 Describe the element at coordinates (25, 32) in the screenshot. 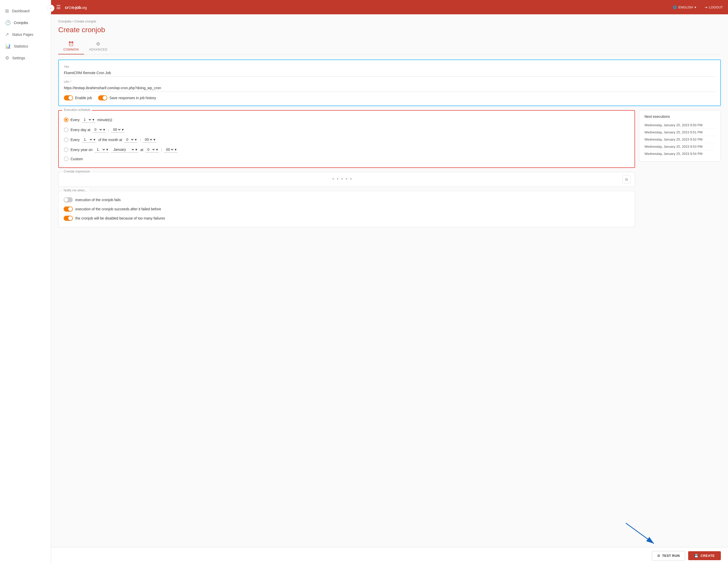

I see `sidebar-navigation: ⊞ Dashboard 🕐 Cronjobs ↗ Status Pages 📊 …` at that location.